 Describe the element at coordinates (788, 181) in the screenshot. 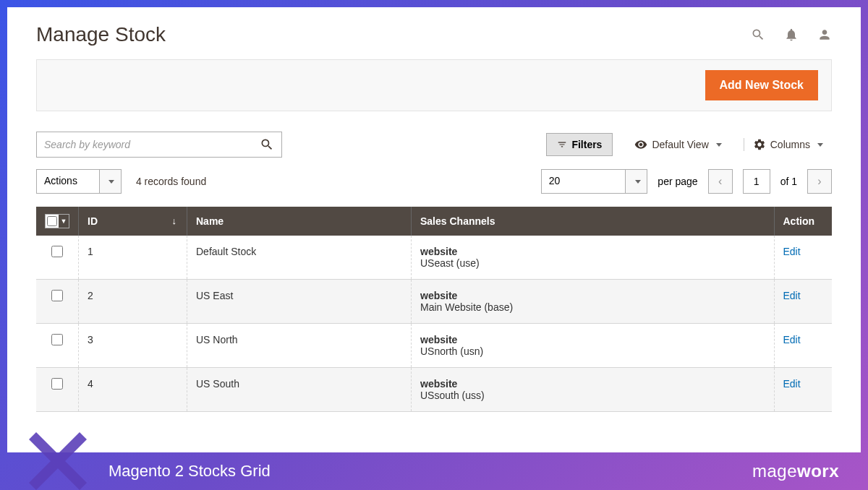

I see `page-of-label: of 1` at that location.